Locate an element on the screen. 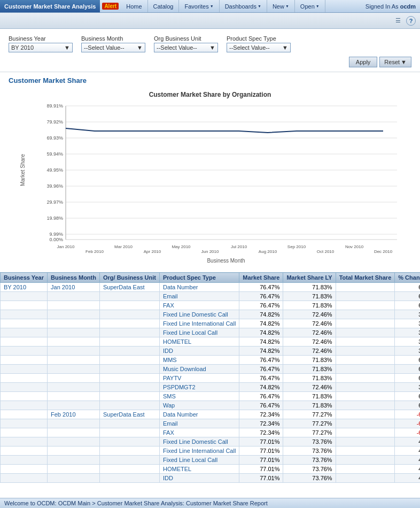  nav-dashboards: Dashboards is located at coordinates (244, 6).